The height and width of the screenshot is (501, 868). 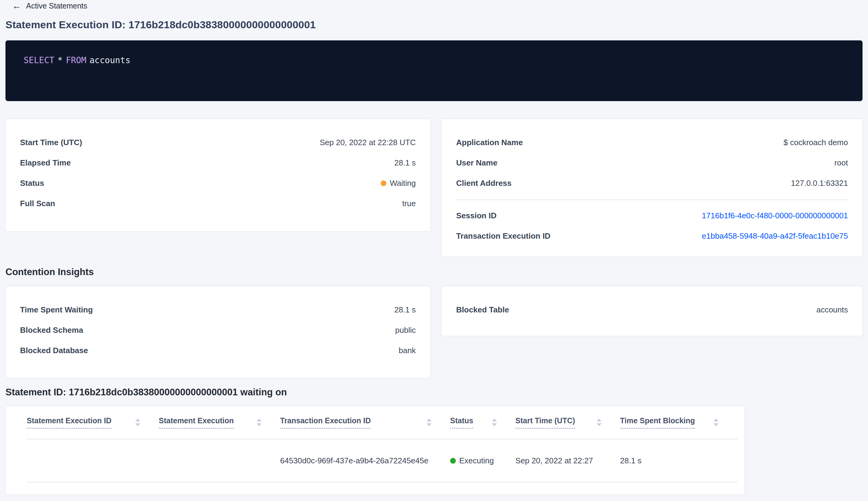 I want to click on sql-keyword: SELECT, so click(x=39, y=61).